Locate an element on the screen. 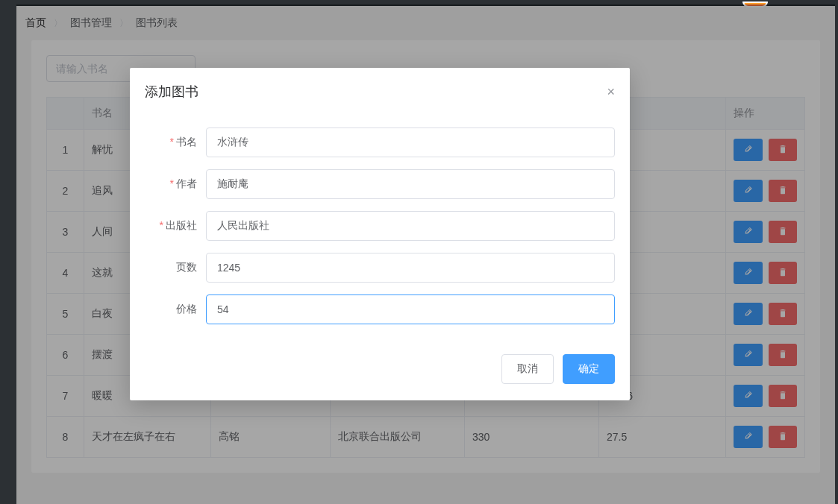  close-icon: × is located at coordinates (610, 92).